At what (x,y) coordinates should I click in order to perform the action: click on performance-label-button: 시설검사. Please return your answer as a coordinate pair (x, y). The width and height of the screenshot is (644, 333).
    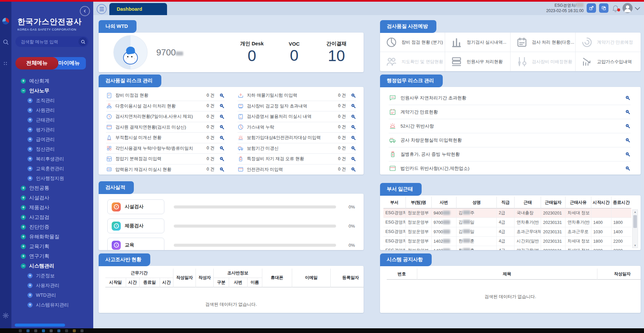
    Looking at the image, I should click on (136, 207).